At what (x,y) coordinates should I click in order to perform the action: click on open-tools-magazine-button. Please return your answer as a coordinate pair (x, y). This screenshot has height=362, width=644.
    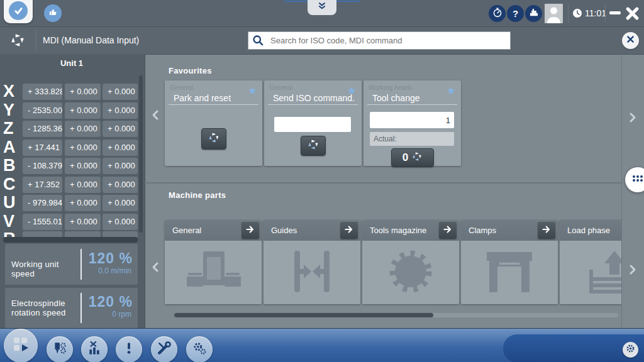
    Looking at the image, I should click on (448, 230).